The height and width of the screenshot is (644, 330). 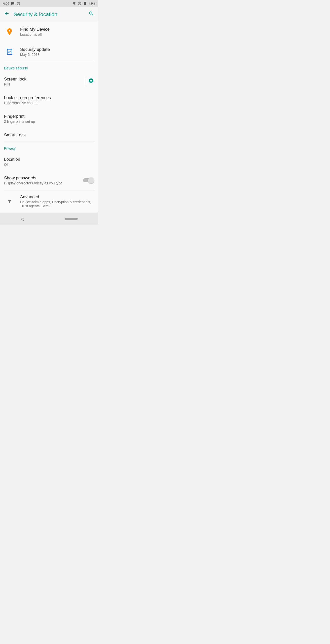 I want to click on show-passwords-item: Show passwords Display characters briefl…, so click(x=49, y=180).